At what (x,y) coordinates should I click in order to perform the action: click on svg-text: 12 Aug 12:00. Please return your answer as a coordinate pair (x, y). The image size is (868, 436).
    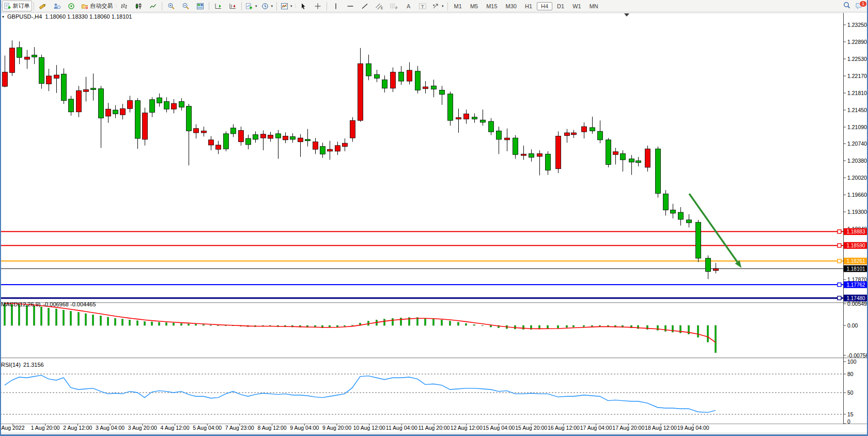
    Looking at the image, I should click on (467, 428).